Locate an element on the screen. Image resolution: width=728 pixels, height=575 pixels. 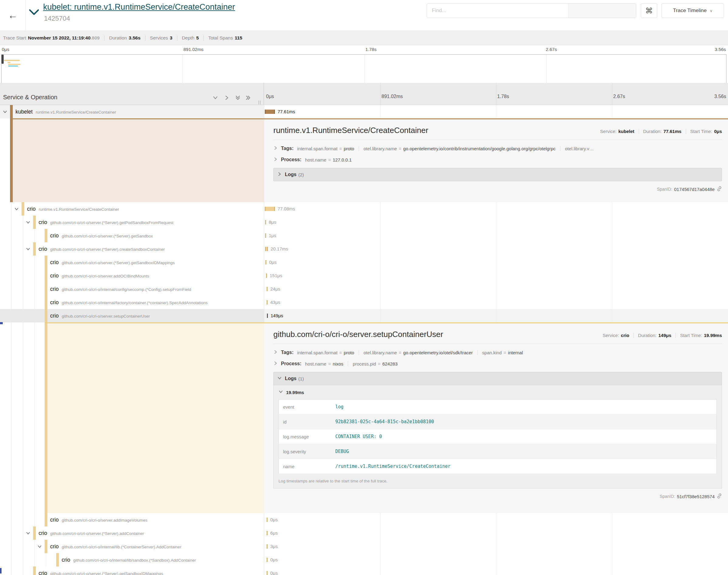
minimap-tick-label: 891.02ms is located at coordinates (193, 49).